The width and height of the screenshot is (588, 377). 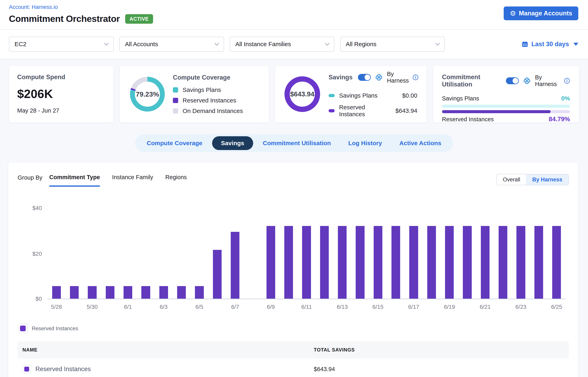 What do you see at coordinates (525, 44) in the screenshot?
I see `calendar-icon` at bounding box center [525, 44].